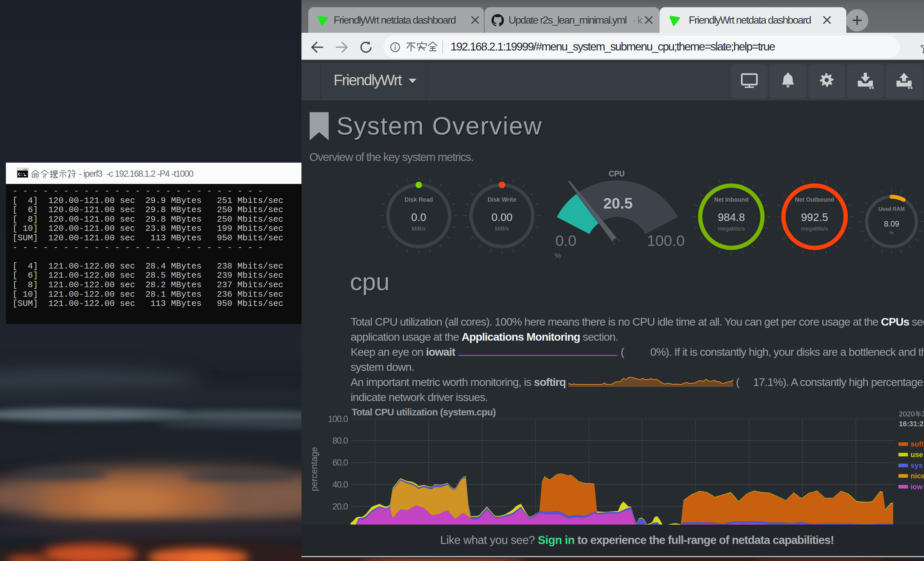 The width and height of the screenshot is (924, 561). What do you see at coordinates (502, 200) in the screenshot?
I see `svg-text: Disk Write` at bounding box center [502, 200].